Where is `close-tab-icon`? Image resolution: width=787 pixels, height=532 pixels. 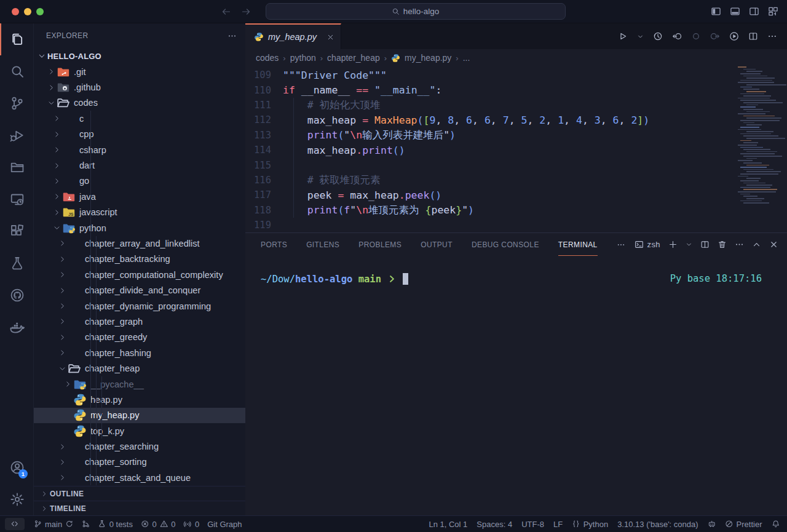 close-tab-icon is located at coordinates (331, 37).